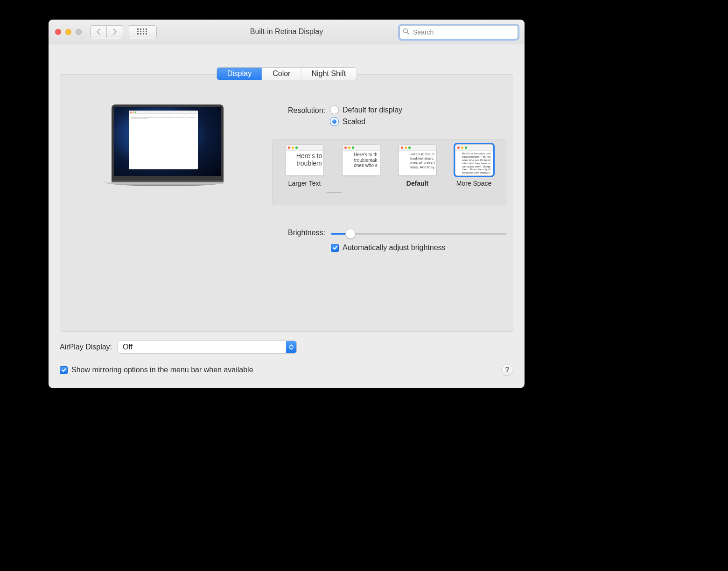  What do you see at coordinates (354, 122) in the screenshot?
I see `radio-label: Scaled` at bounding box center [354, 122].